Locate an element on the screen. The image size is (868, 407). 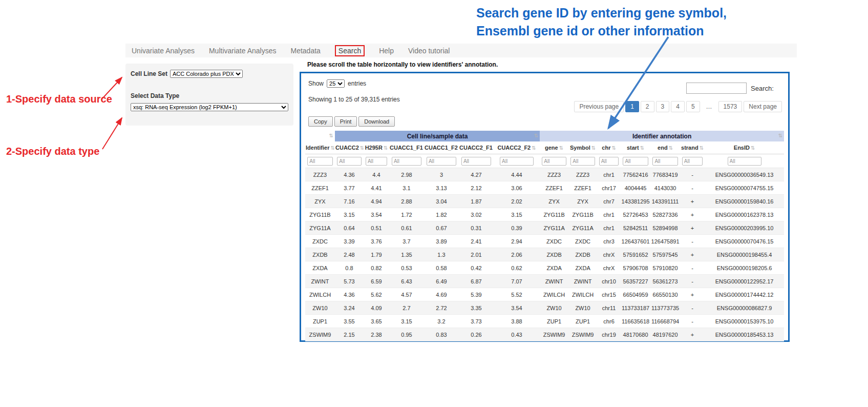
cell: 3.06 is located at coordinates (517, 188).